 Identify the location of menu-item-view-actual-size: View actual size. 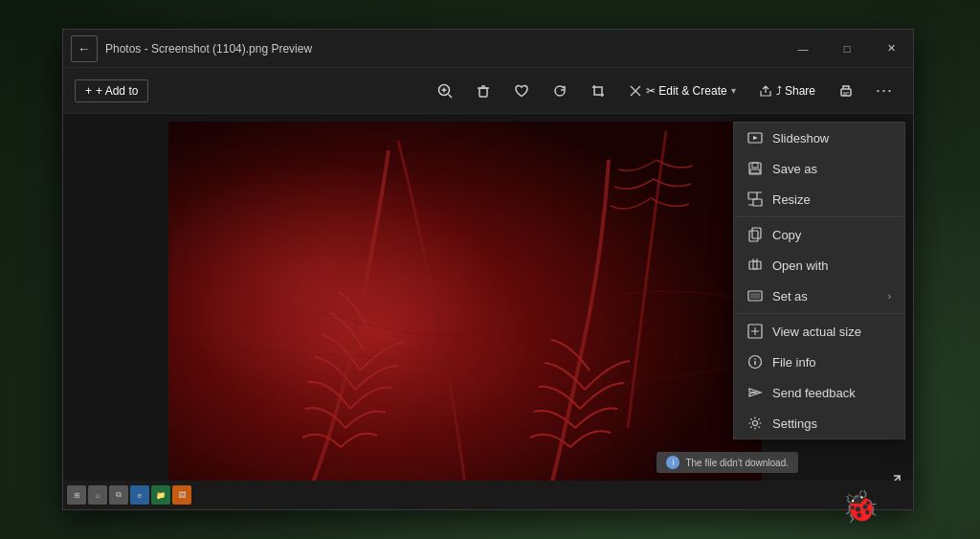
(819, 331).